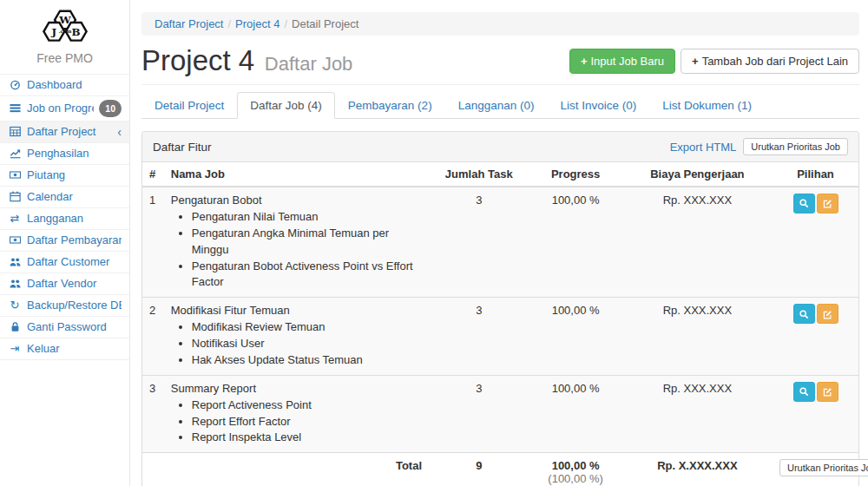 This screenshot has width=868, height=486. What do you see at coordinates (770, 61) in the screenshot?
I see `tambah-job-dari-project-lain-button: +Tambah Job dari Project Lain` at bounding box center [770, 61].